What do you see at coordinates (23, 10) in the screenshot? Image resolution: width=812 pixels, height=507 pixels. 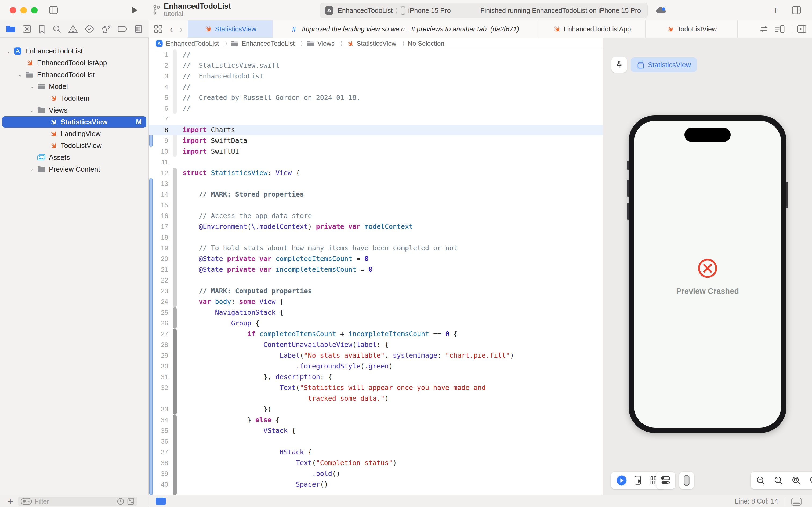 I see `minimize-button` at bounding box center [23, 10].